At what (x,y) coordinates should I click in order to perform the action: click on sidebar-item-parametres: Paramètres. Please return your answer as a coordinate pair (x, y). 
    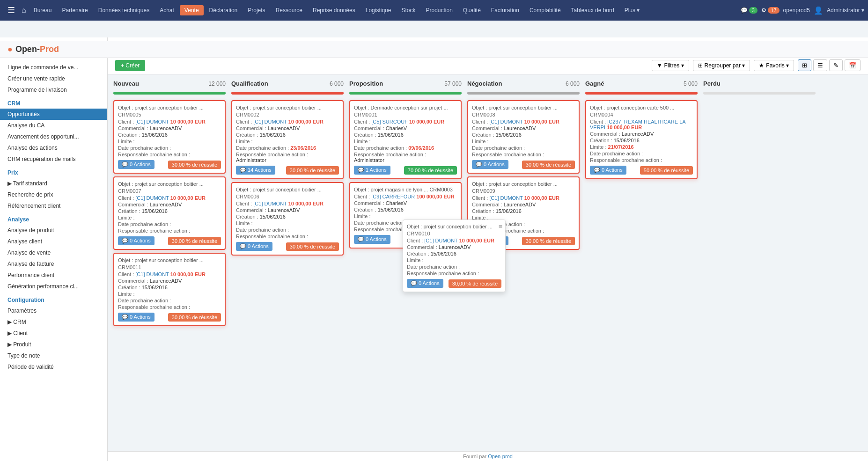
    Looking at the image, I should click on (53, 311).